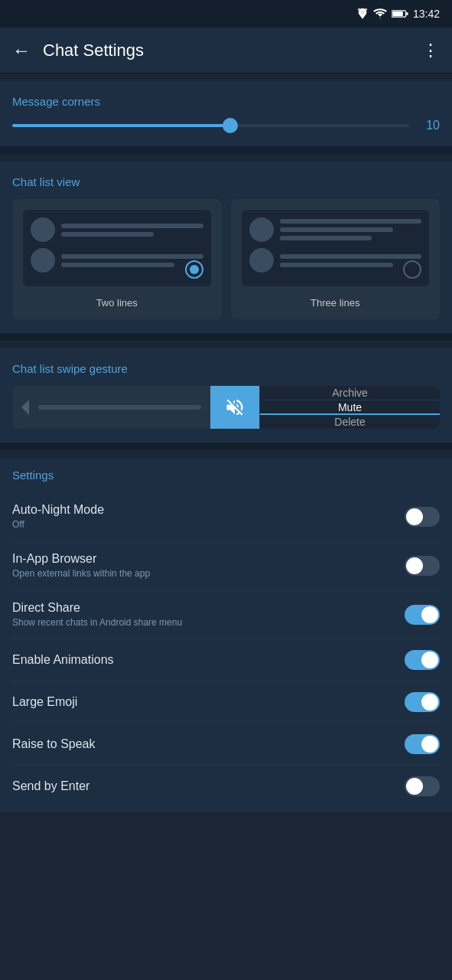  What do you see at coordinates (422, 786) in the screenshot?
I see `send-by-enter-toggle` at bounding box center [422, 786].